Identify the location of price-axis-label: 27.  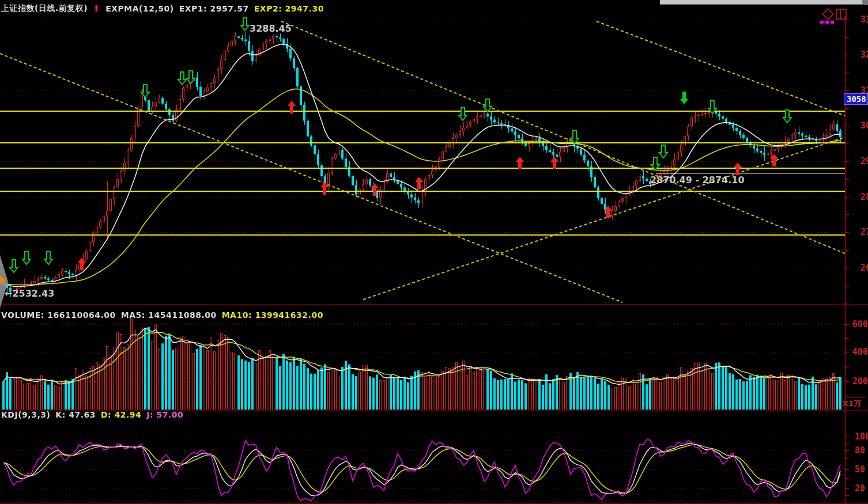
(865, 232).